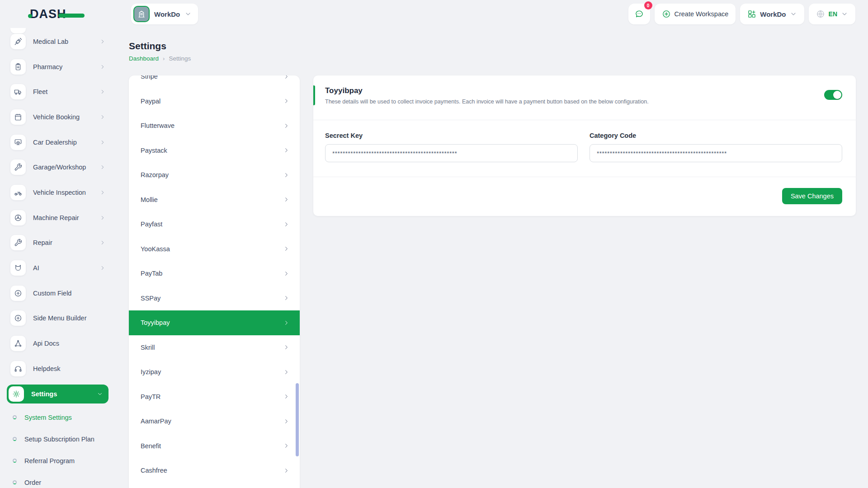 The image size is (868, 488). What do you see at coordinates (212, 273) in the screenshot?
I see `gateway-label: PayTab` at bounding box center [212, 273].